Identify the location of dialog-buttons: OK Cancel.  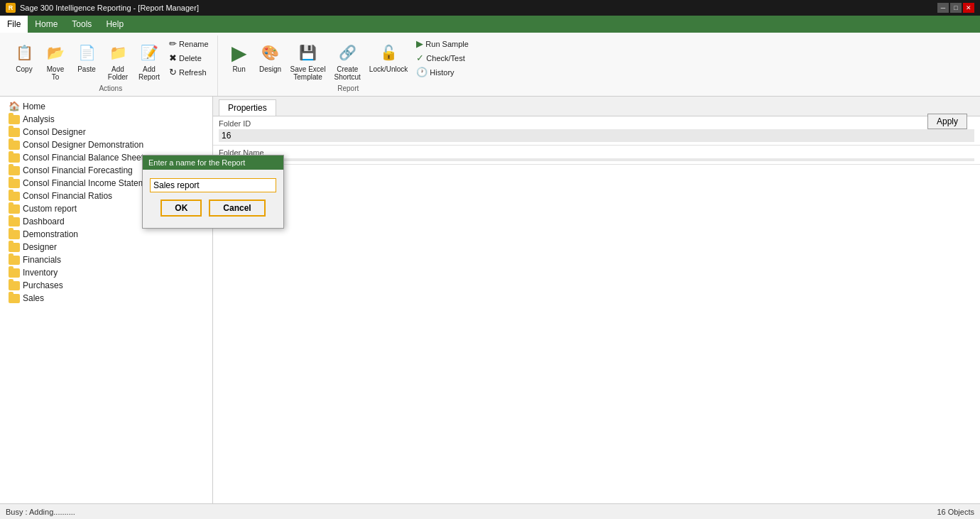
(213, 211).